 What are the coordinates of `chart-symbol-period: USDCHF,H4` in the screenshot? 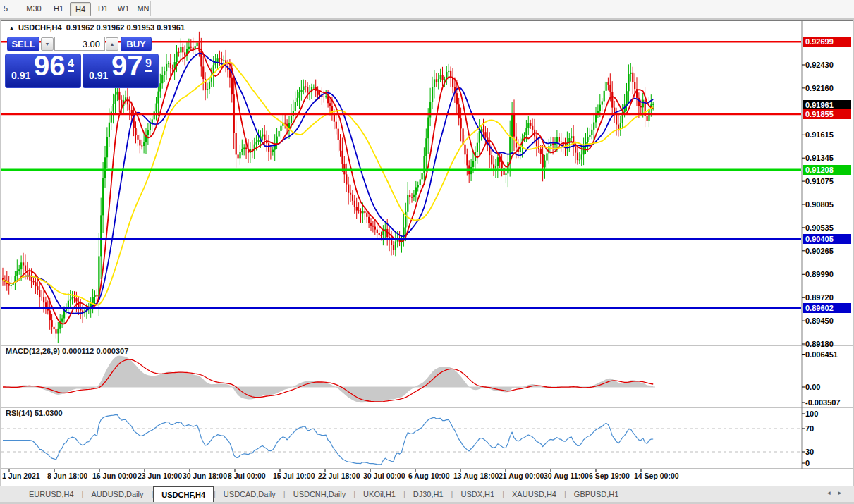 It's located at (40, 27).